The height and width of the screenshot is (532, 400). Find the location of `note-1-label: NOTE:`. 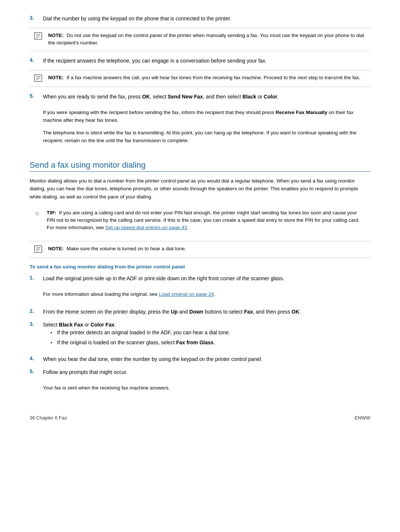

note-1-label: NOTE: is located at coordinates (56, 36).